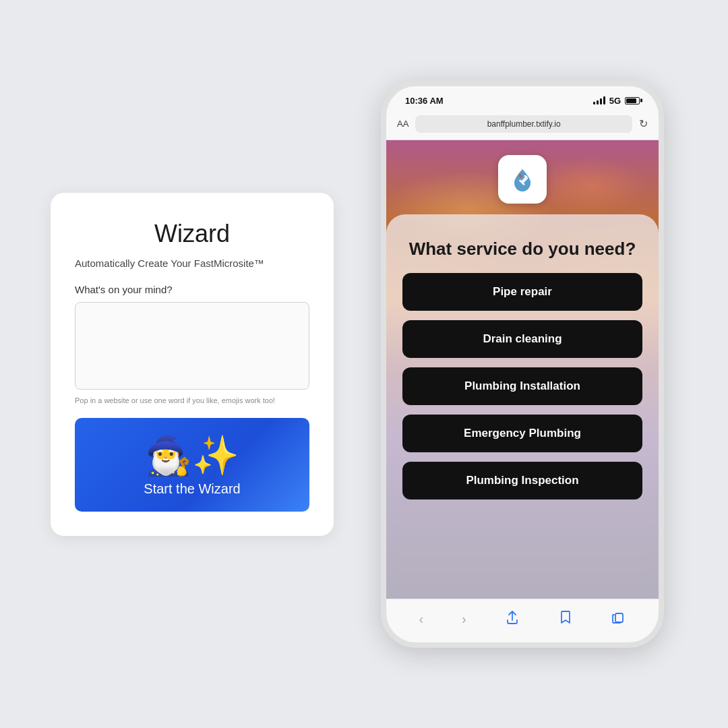 This screenshot has width=728, height=728. Describe the element at coordinates (522, 98) in the screenshot. I see `phone-status-bar: 10:36 AM 5G` at that location.